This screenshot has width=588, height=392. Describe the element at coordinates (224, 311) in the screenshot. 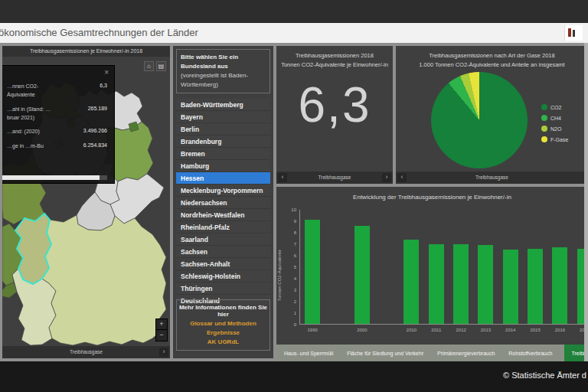

I see `info-title: Mehr Informationen finden Sie hier` at that location.